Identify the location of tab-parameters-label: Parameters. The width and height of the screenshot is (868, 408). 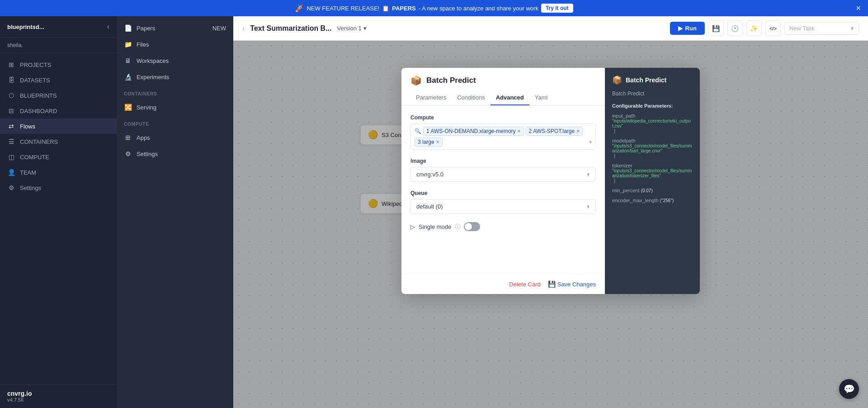
(431, 98).